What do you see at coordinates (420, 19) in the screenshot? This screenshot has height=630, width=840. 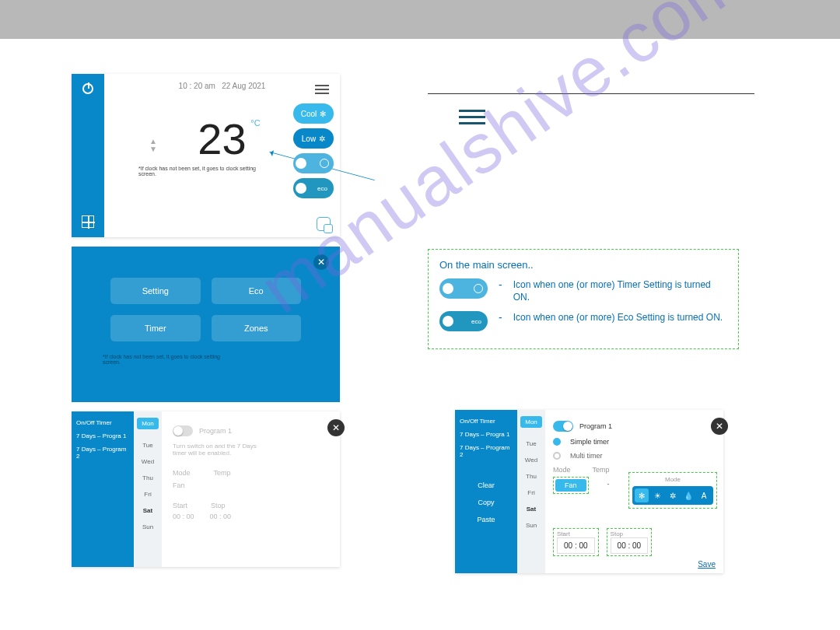 I see `page-header-bar` at bounding box center [420, 19].